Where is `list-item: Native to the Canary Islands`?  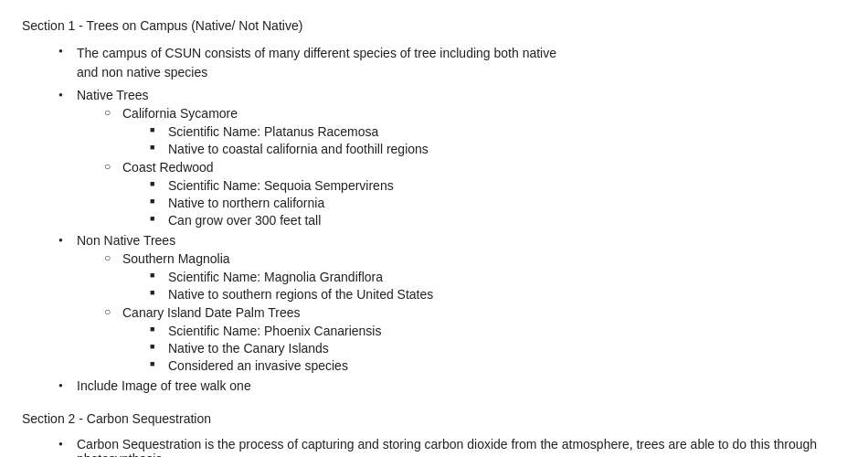 list-item: Native to the Canary Islands is located at coordinates (498, 348).